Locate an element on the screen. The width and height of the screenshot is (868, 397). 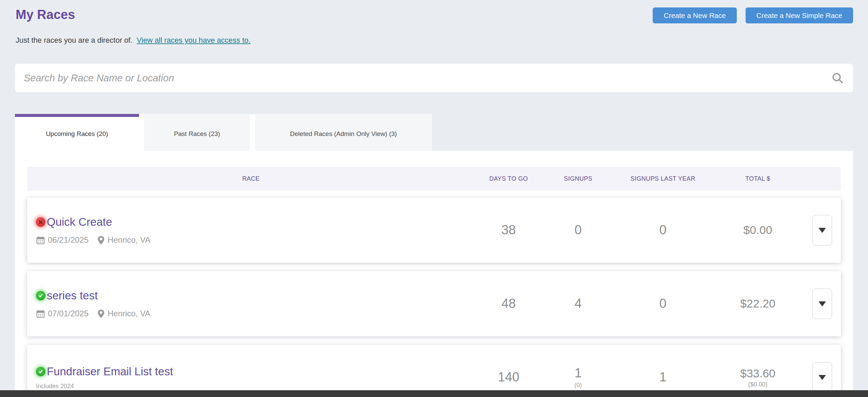
signups-last-year-value: 1 is located at coordinates (663, 377).